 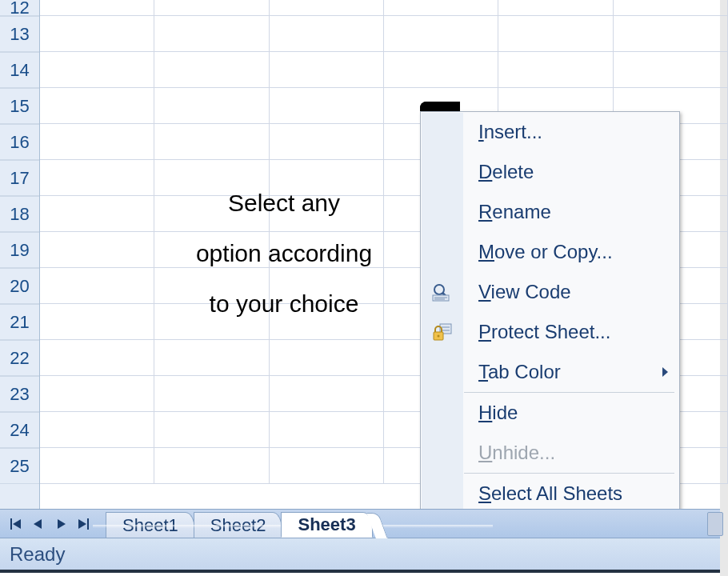 What do you see at coordinates (550, 172) in the screenshot?
I see `menu-item-delete: Delete` at bounding box center [550, 172].